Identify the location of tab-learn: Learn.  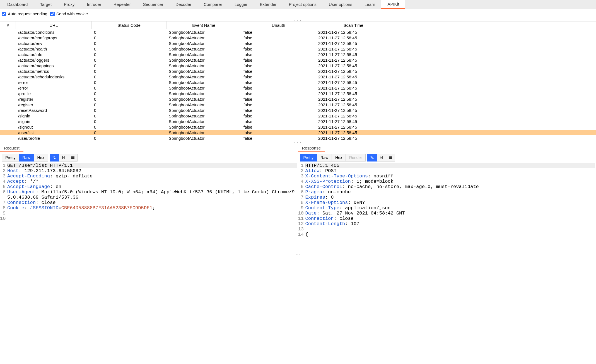
(370, 4).